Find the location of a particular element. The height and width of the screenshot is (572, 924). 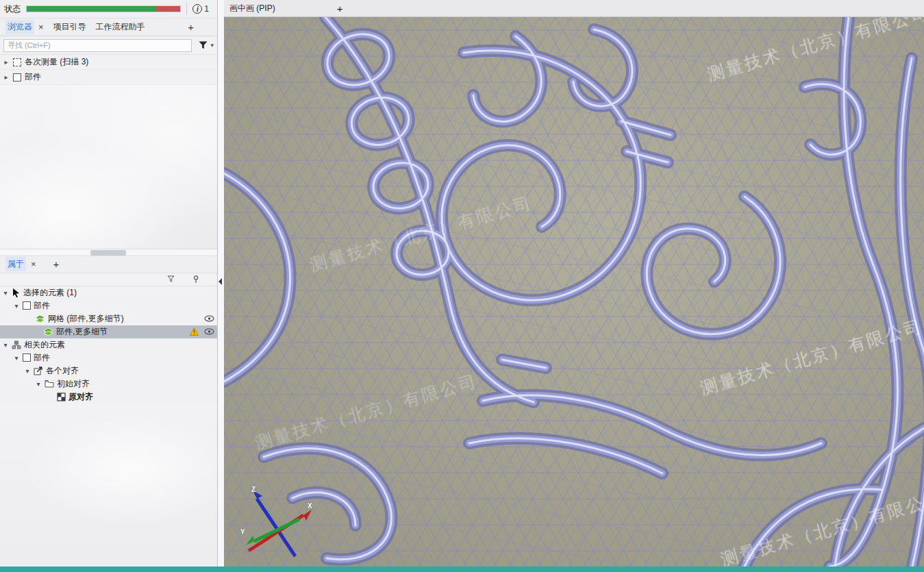

add-viewport-tab-button: + is located at coordinates (340, 8).